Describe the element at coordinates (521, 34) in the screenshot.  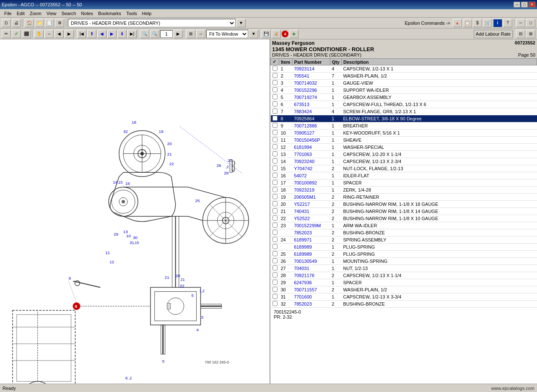
I see `restore-btn: ⊟` at that location.